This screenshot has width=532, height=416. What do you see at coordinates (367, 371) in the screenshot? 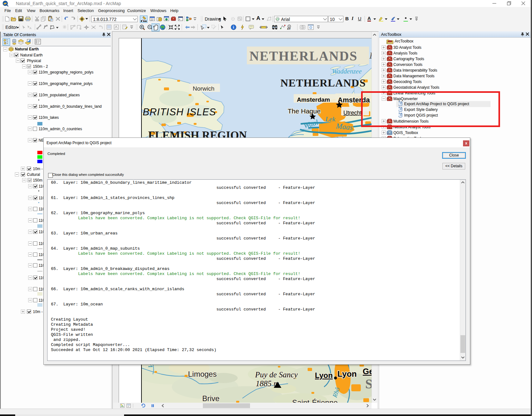
I see `svg-text: Ge` at bounding box center [367, 371].